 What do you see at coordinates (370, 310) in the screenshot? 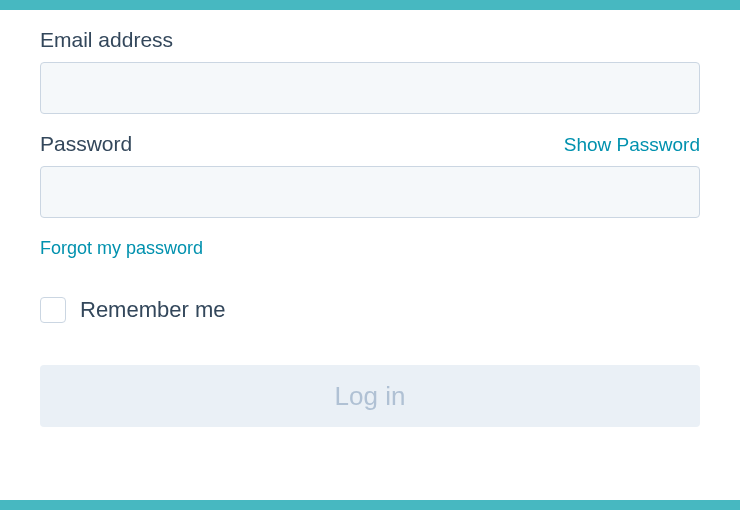
I see `remember-me-row: Remember me` at bounding box center [370, 310].